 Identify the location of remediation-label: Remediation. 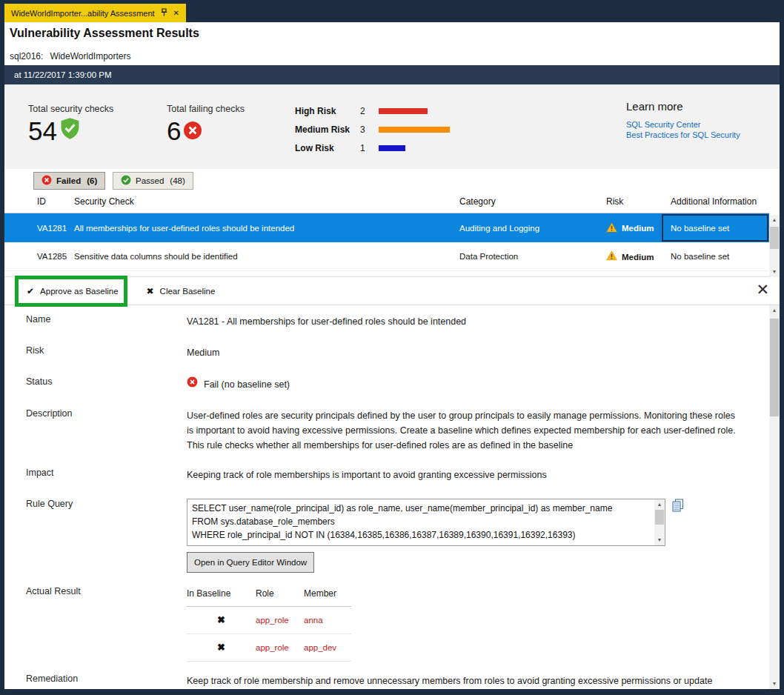
(107, 682).